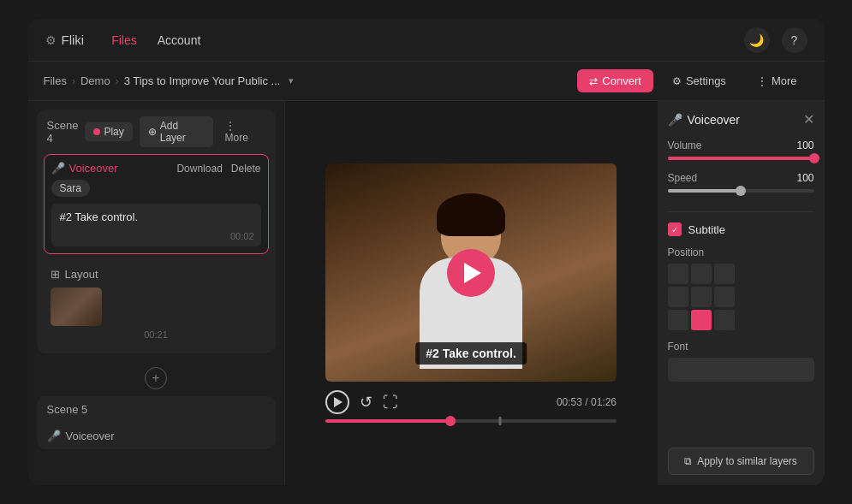 The image size is (852, 504). Describe the element at coordinates (471, 421) in the screenshot. I see `progress-track` at that location.